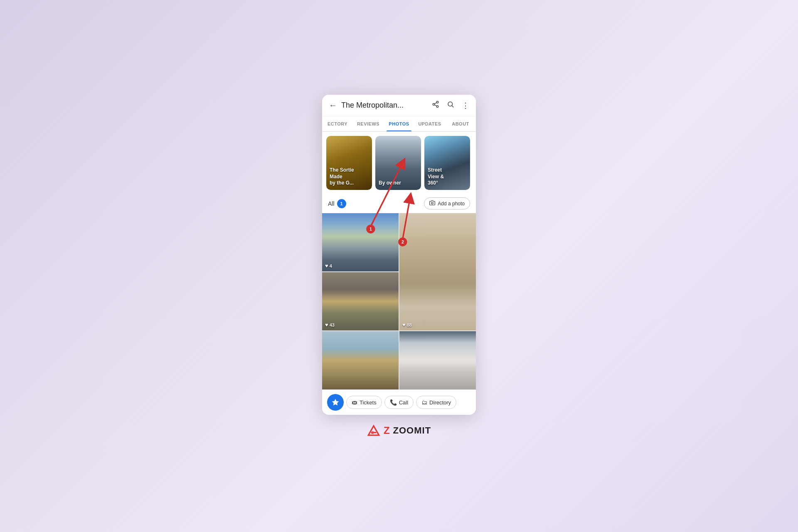  I want to click on directory-label: Directory, so click(440, 402).